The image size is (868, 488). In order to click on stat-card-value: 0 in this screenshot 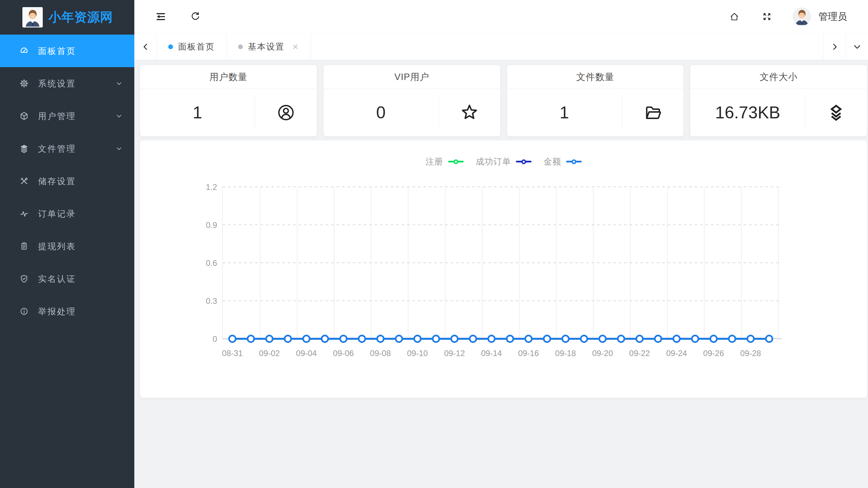, I will do `click(381, 113)`.